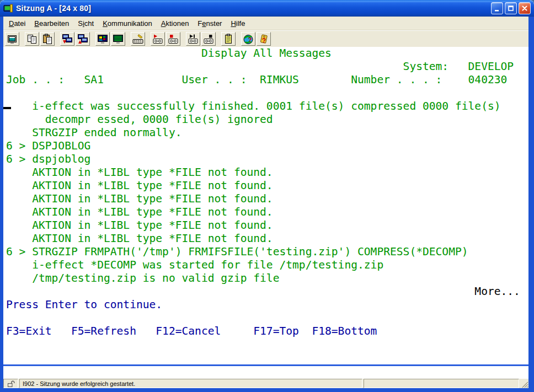 The image size is (534, 392). Describe the element at coordinates (228, 39) in the screenshot. I see `scratch-pad-icon` at that location.